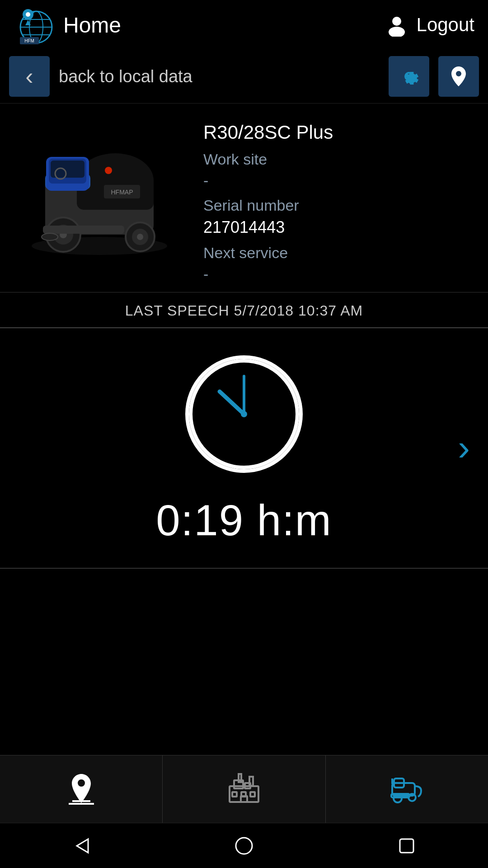  I want to click on tab-factory, so click(244, 789).